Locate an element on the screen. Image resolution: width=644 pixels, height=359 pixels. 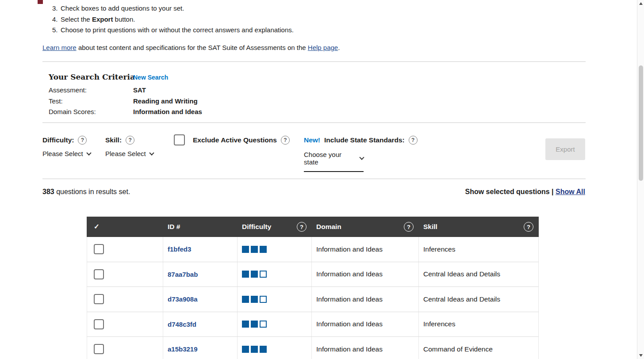
vertical-scrollbar is located at coordinates (640, 180).